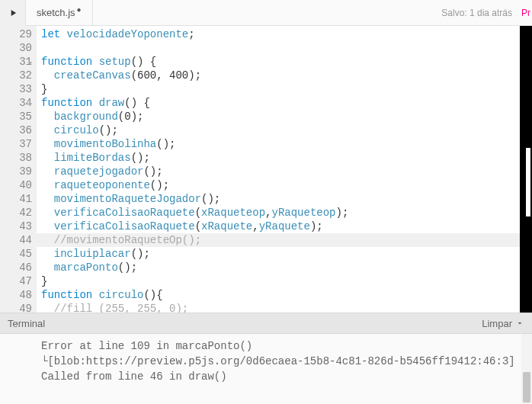 Image resolution: width=532 pixels, height=404 pixels. I want to click on code-line: verificaColisaoRaquete(xRaqueteop,yRaque…, so click(281, 213).